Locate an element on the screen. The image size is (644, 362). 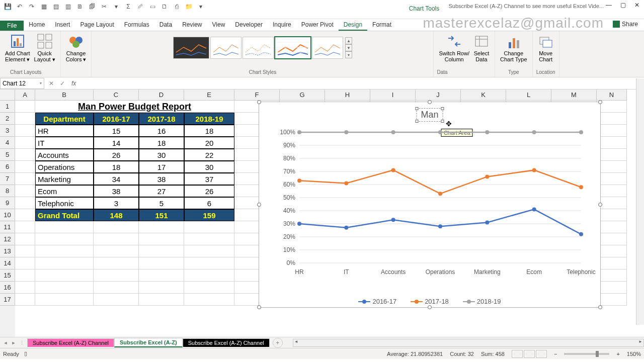
row-header: 11 is located at coordinates (8, 227).